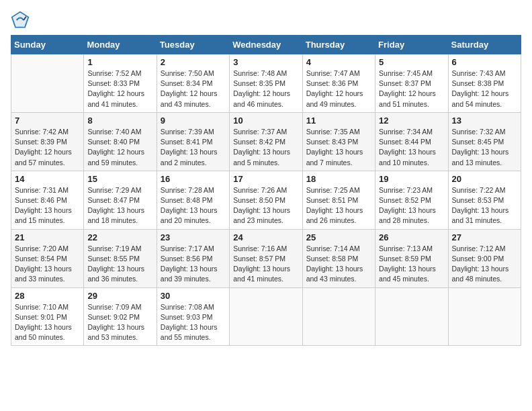  I want to click on day-info: Sunrise: 7:09 AMSunset: 9:02 PMDaylight:…, so click(120, 322).